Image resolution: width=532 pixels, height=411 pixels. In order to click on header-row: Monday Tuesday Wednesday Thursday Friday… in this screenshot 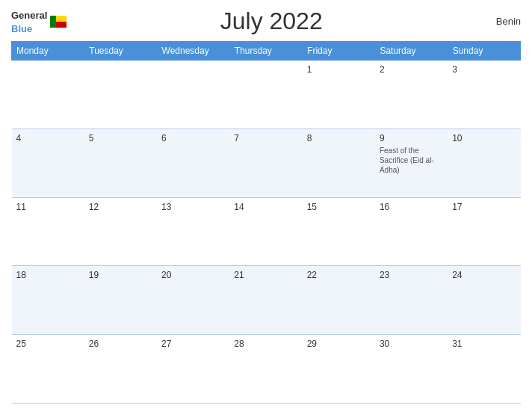, I will do `click(266, 51)`.